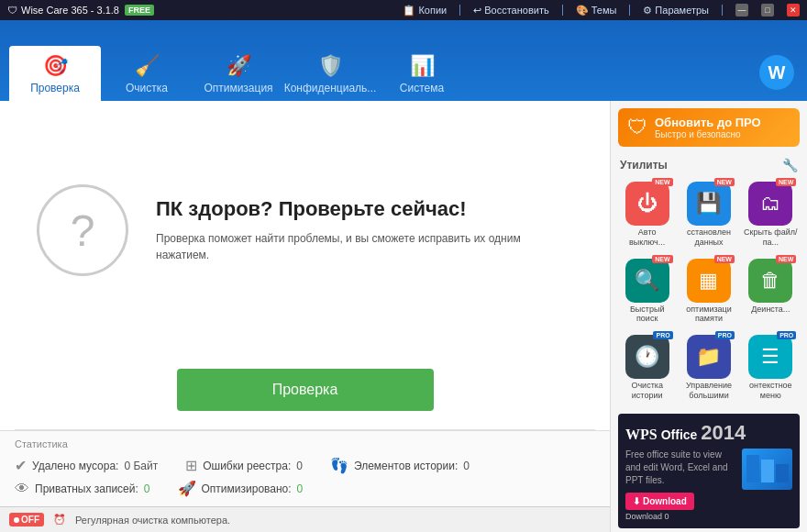 The width and height of the screenshot is (807, 532). What do you see at coordinates (422, 88) in the screenshot?
I see `nav-label-system: Система` at bounding box center [422, 88].